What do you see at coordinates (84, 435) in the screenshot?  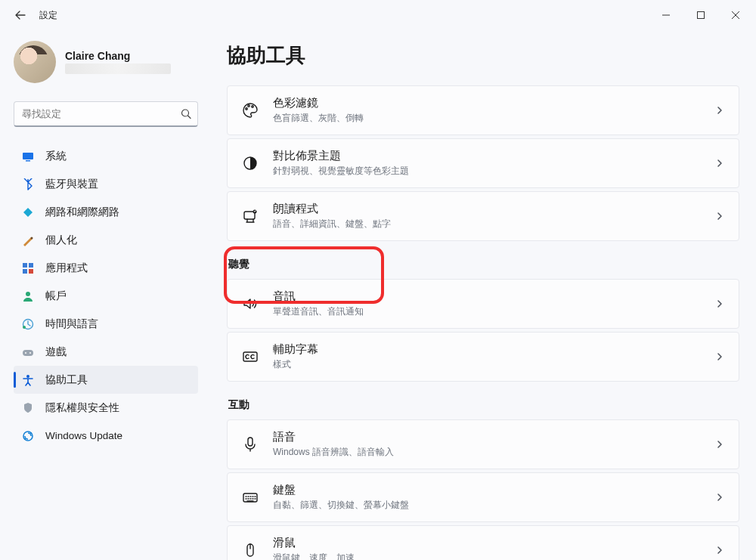 I see `sidebar-item-label: Windows Update` at bounding box center [84, 435].